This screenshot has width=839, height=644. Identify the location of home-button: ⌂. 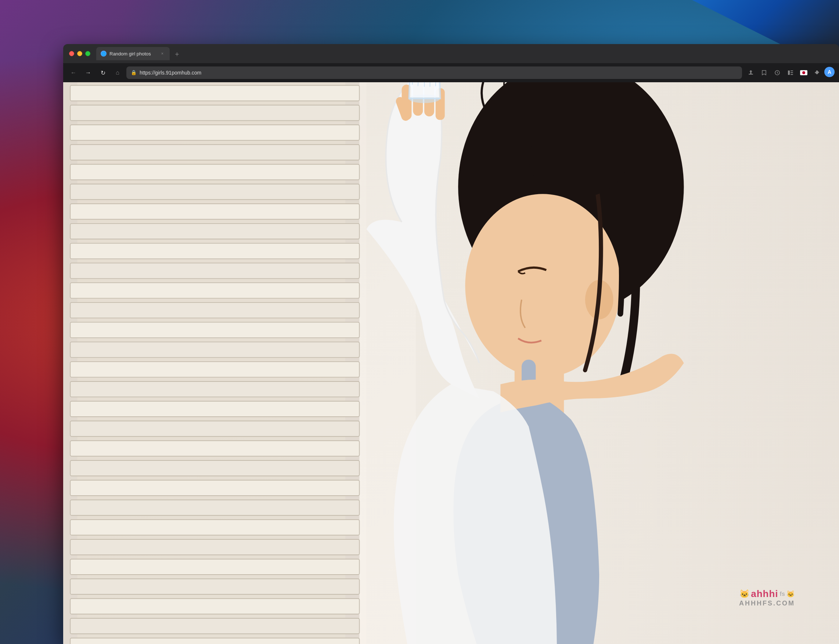
(117, 73).